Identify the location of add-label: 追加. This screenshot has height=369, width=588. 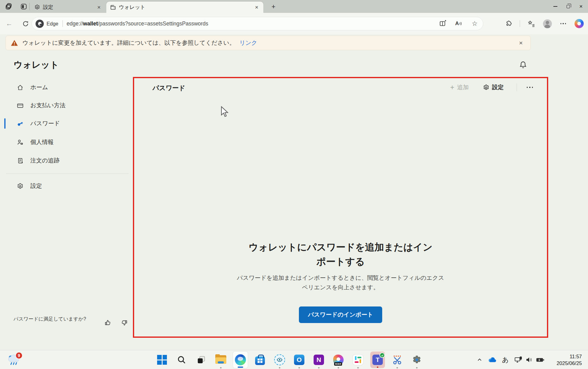
(463, 87).